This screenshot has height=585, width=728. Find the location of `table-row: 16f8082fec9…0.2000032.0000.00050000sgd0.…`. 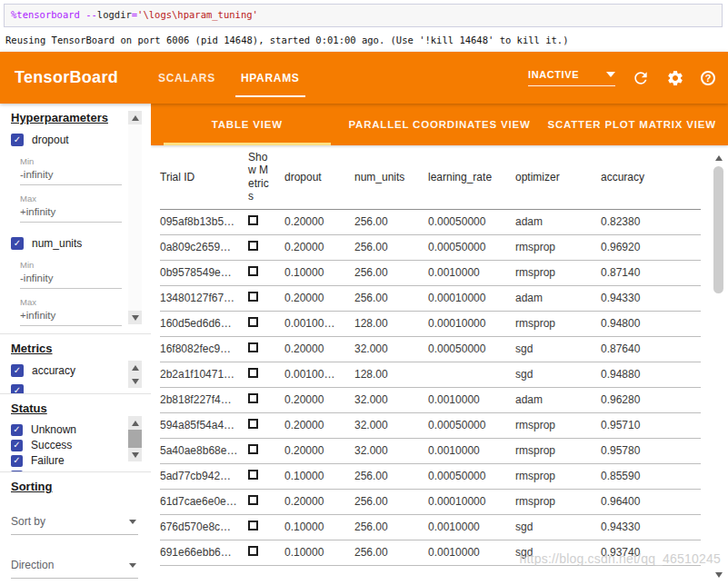

table-row: 16f8082fec9…0.2000032.0000.00050000sgd0.… is located at coordinates (431, 349).